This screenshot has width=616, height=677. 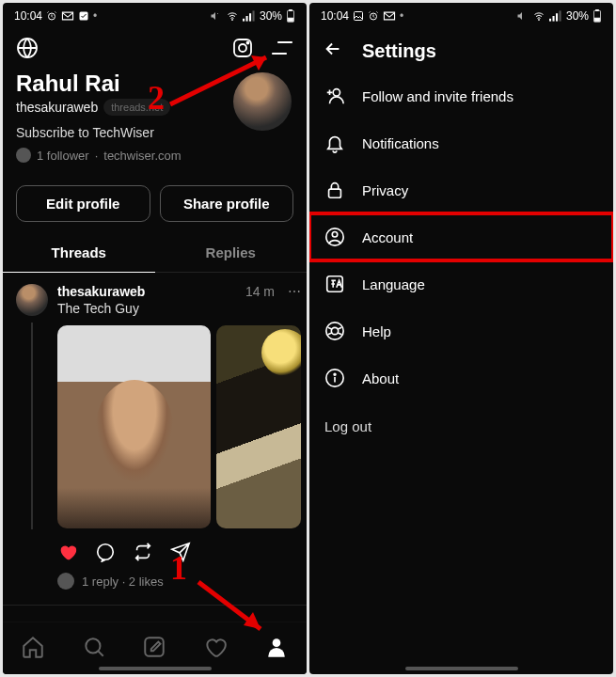 I want to click on edit-profile-button: Edit profile, so click(x=83, y=203).